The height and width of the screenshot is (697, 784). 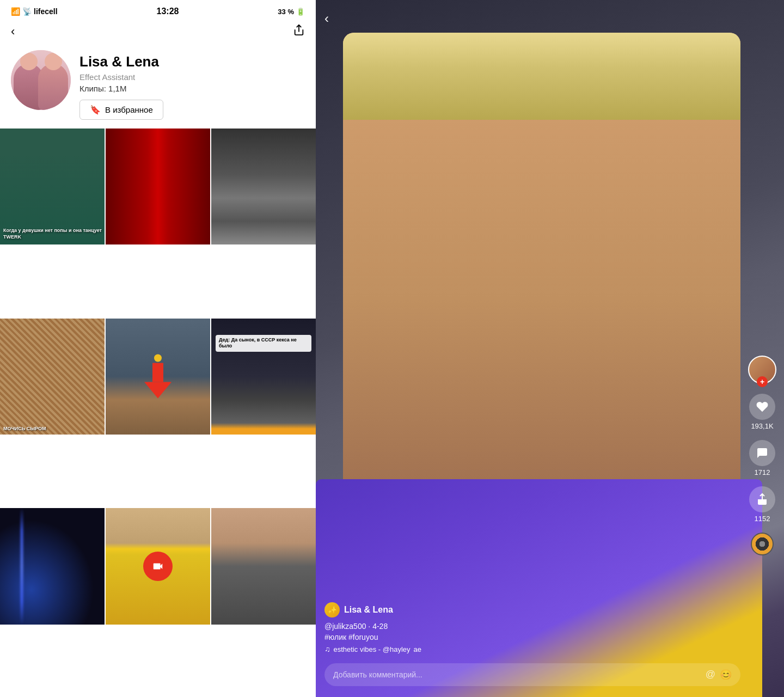 I want to click on person-hair, so click(x=542, y=76).